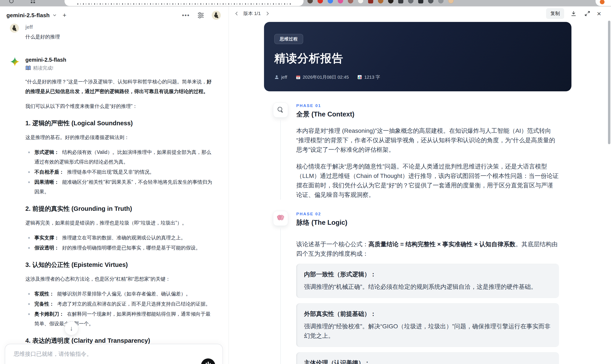  I want to click on section-heading: 1. 逻辑的严密性 (Logical Soundness), so click(120, 123).